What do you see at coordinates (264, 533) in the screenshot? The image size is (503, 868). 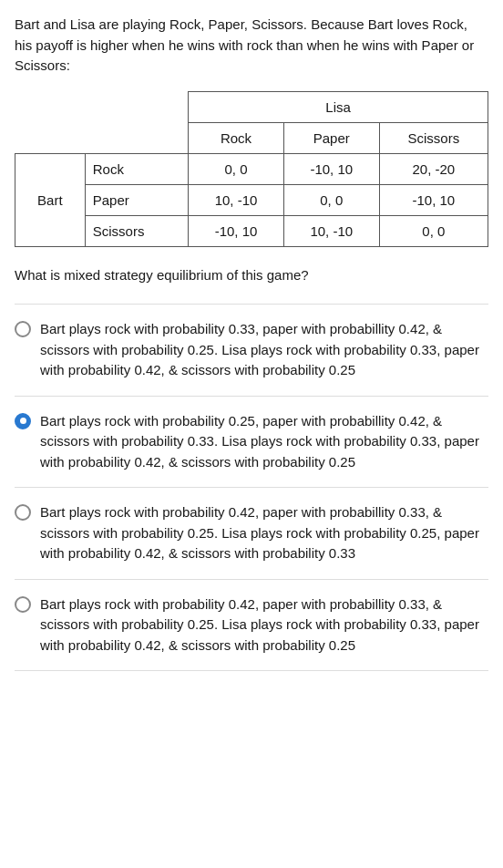 I see `option-c-text: Bart plays rock with probability 0.42, p…` at bounding box center [264, 533].